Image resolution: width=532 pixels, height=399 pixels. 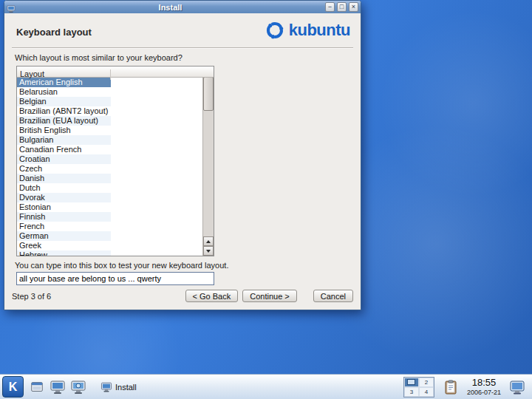 What do you see at coordinates (37, 387) in the screenshot?
I see `system-menu-icon` at bounding box center [37, 387].